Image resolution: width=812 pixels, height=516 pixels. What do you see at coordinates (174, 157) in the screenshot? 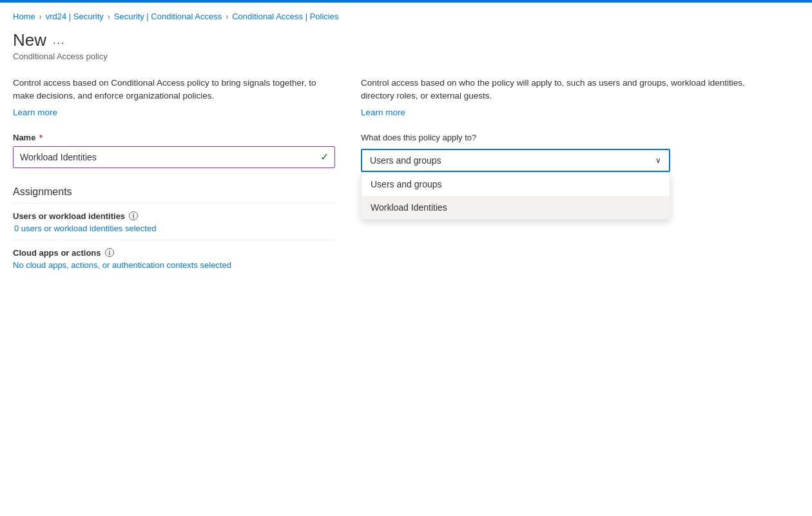
I see `name-input-wrapper: ✓` at bounding box center [174, 157].